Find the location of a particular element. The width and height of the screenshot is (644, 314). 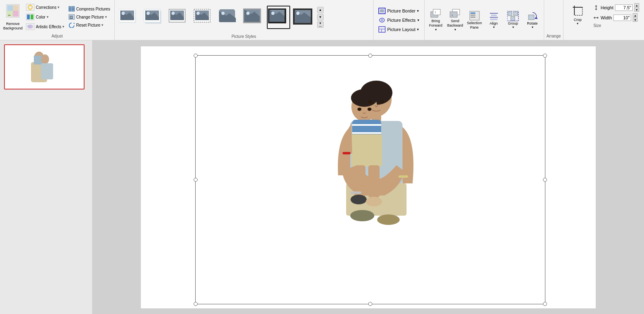

picture-border-button: Picture Border ▾ is located at coordinates (399, 11).